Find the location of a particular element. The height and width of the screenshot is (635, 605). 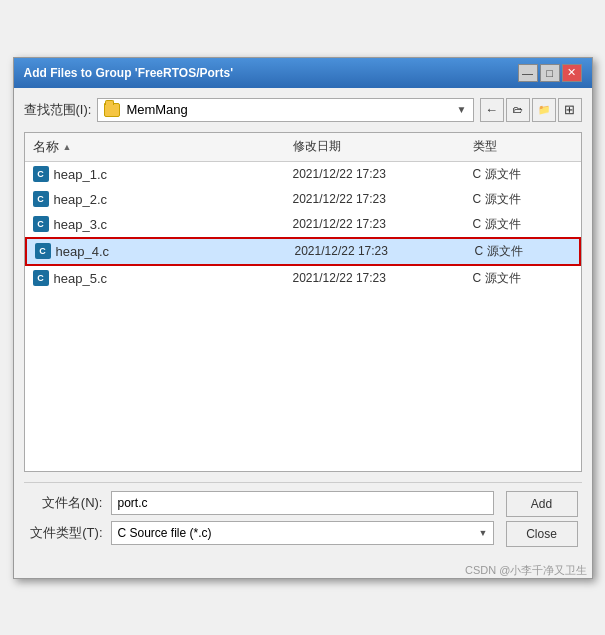

file-name-label: heap_3.c is located at coordinates (81, 224).